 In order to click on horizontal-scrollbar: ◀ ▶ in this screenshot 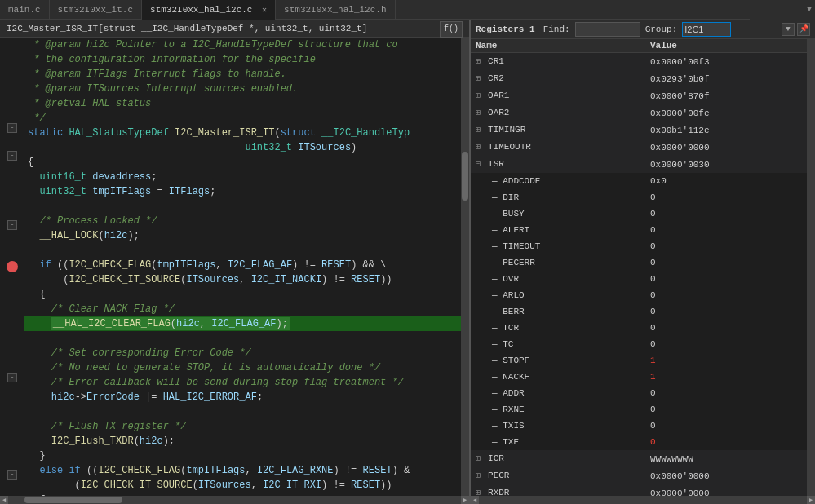, I will do `click(235, 500)`.